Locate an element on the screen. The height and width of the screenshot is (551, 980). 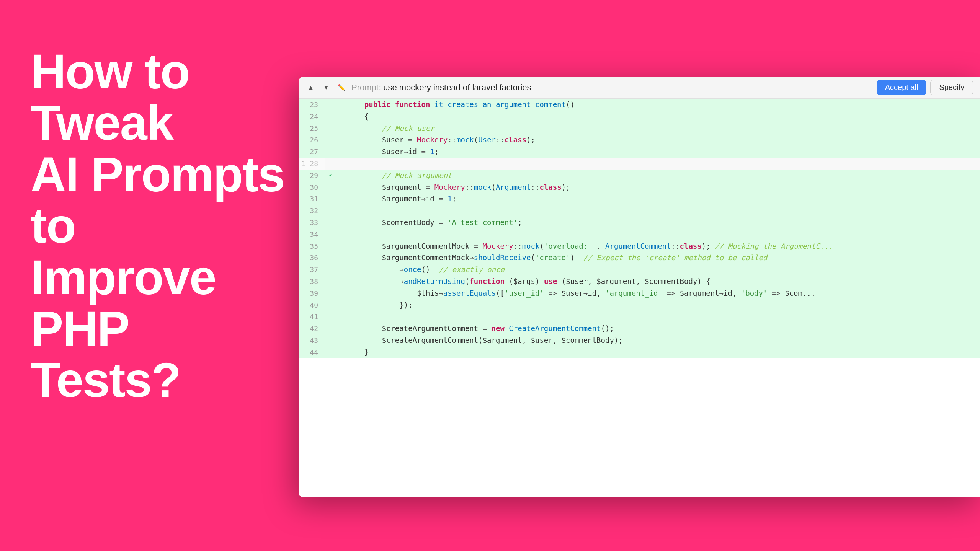
code-line-36: 36 $argumentCommentMock→shouldReceive('c… is located at coordinates (639, 258).